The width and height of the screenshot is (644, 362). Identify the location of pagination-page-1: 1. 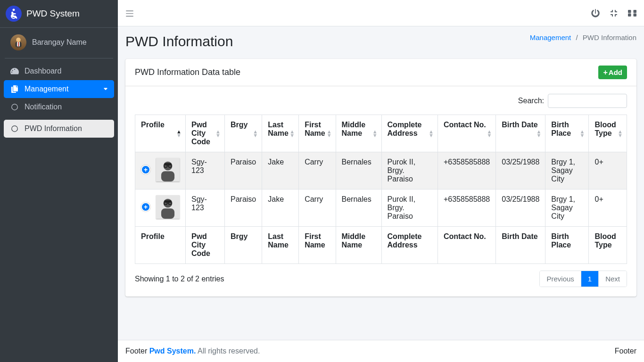
(589, 279).